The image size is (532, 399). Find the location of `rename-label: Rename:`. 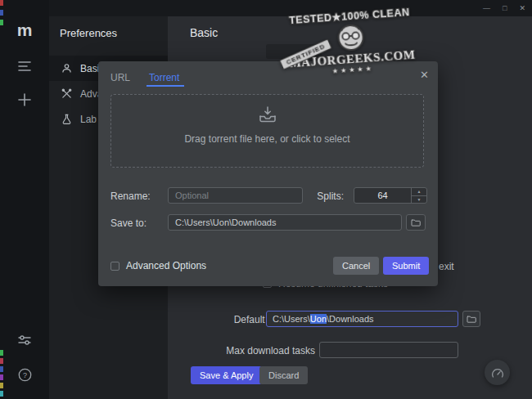

rename-label: Rename: is located at coordinates (131, 196).